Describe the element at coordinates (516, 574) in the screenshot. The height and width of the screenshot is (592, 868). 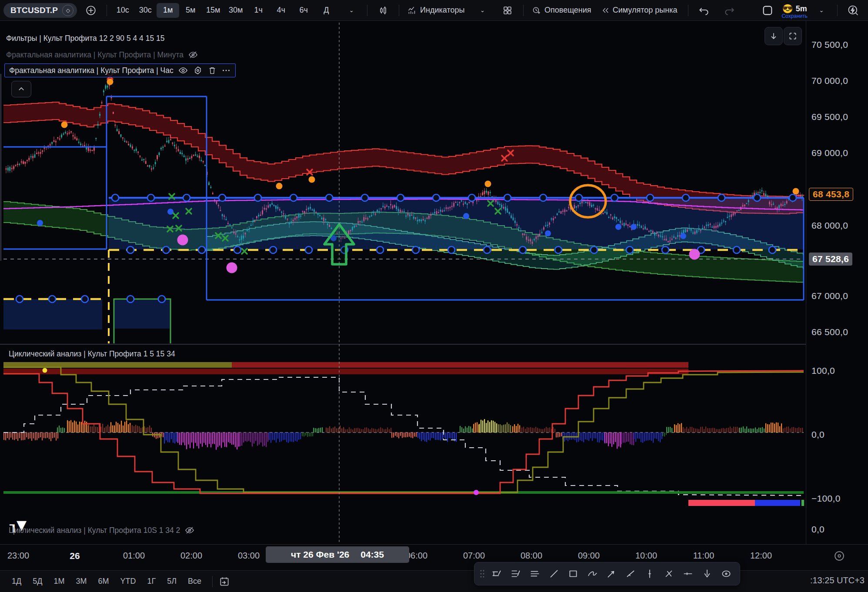
I see `multi-point-pattern-tool-icon` at that location.